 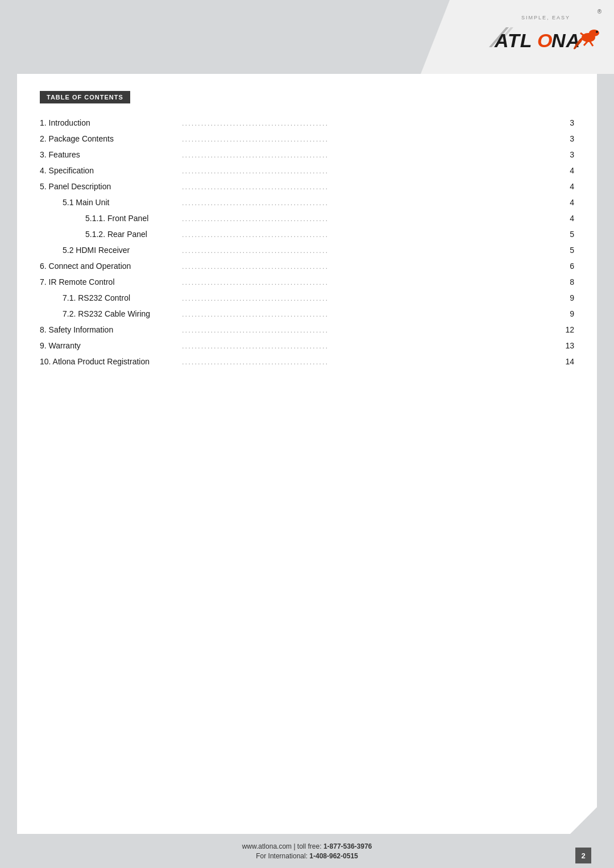 I want to click on toc-entry-text: 7. IR Remote Control, so click(x=111, y=282).